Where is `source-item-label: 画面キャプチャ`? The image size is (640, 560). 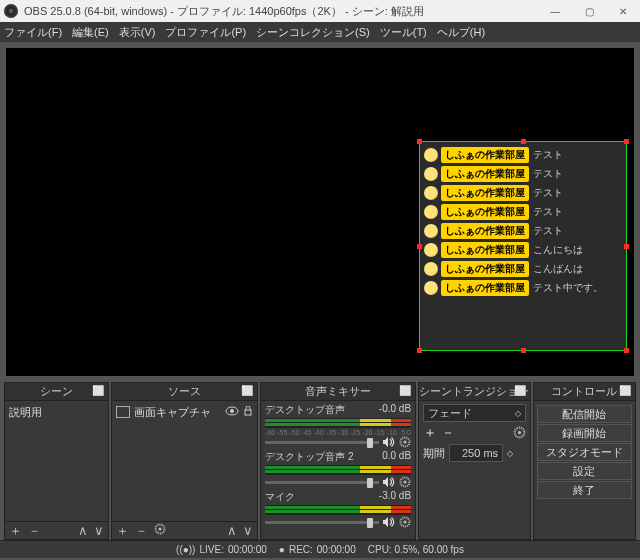
source-item-label: 画面キャプチャ is located at coordinates (172, 412).